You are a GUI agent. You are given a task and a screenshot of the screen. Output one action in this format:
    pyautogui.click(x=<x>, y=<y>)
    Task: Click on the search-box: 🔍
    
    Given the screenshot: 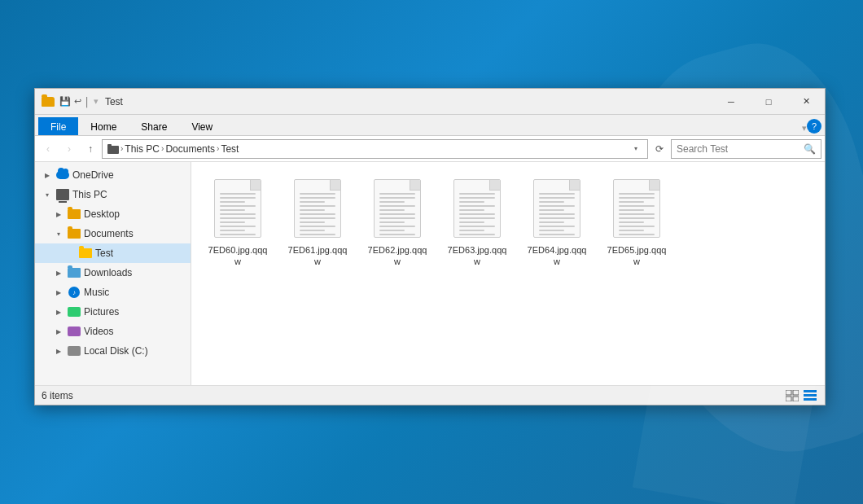 What is the action you would take?
    pyautogui.click(x=746, y=149)
    